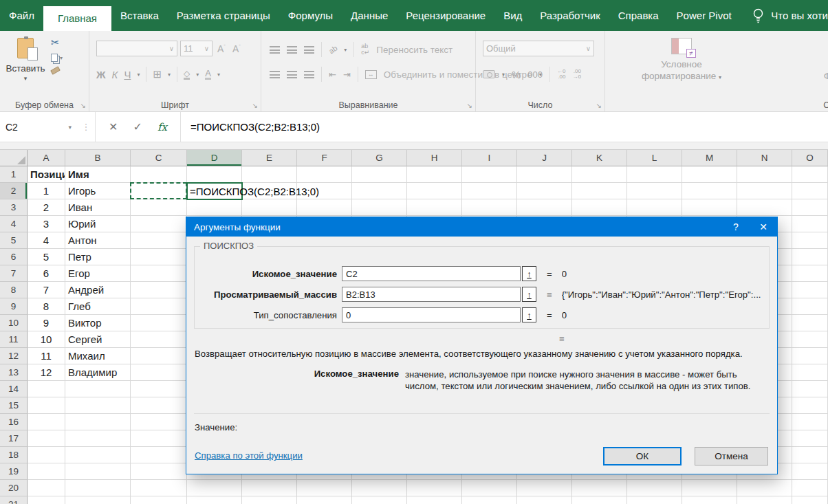 The height and width of the screenshot is (504, 828). Describe the element at coordinates (530, 294) in the screenshot. I see `range-picker-icon: ↑` at that location.